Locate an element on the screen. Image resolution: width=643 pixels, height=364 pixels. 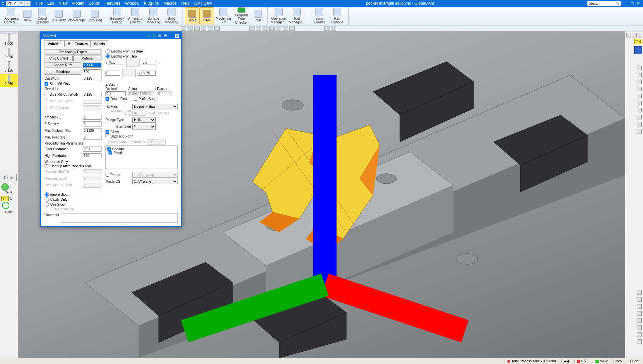
tool-icon is located at coordinates (638, 50).